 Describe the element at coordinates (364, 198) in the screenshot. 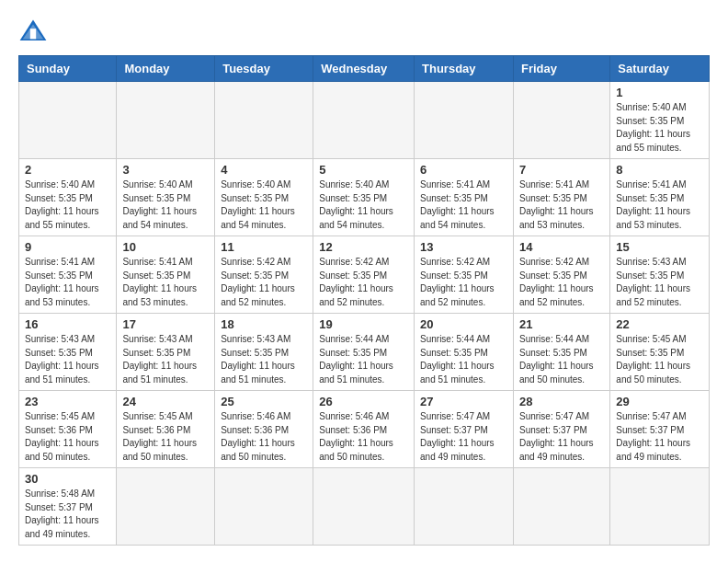

I see `calendar-cell: 5Sunrise: 5:40 AM Sunset: 5:35 PM Daylig…` at that location.